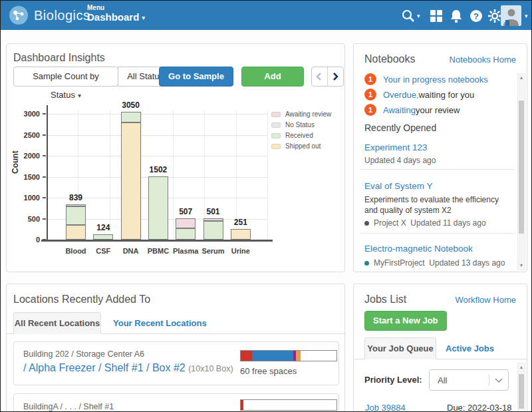 The width and height of the screenshot is (532, 412). What do you see at coordinates (419, 95) in the screenshot?
I see `notebook-counter-overdue: 1 Overdue, waiting for you` at bounding box center [419, 95].